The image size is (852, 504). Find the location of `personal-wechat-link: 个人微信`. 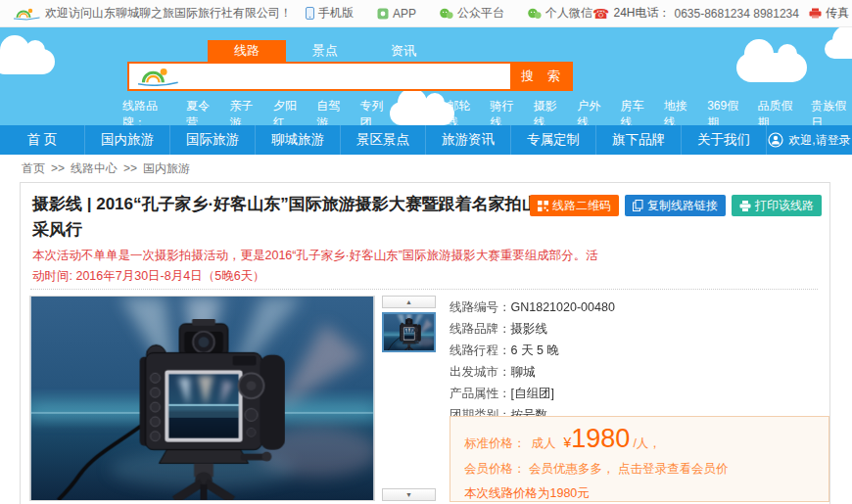

personal-wechat-link: 个人微信 is located at coordinates (560, 14).